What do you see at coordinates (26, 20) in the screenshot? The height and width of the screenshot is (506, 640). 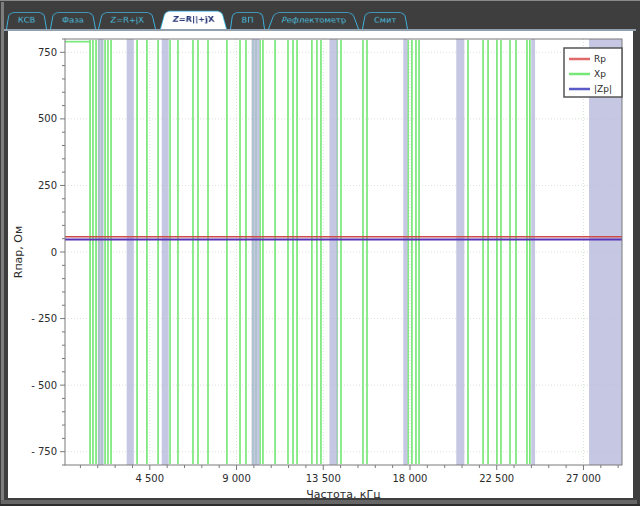 I see `tab-ksv: КСВ` at bounding box center [26, 20].